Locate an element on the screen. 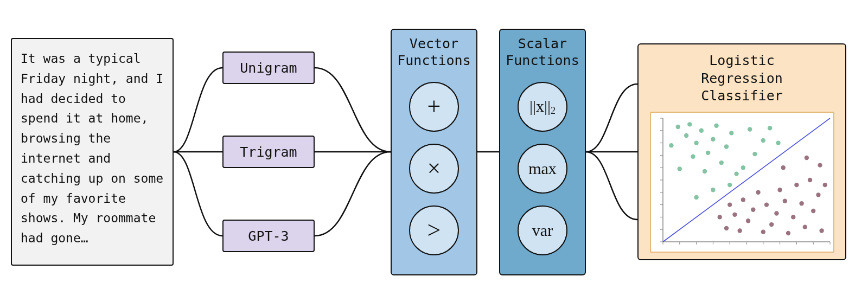 This screenshot has height=302, width=868. plus-icon: + is located at coordinates (434, 107).